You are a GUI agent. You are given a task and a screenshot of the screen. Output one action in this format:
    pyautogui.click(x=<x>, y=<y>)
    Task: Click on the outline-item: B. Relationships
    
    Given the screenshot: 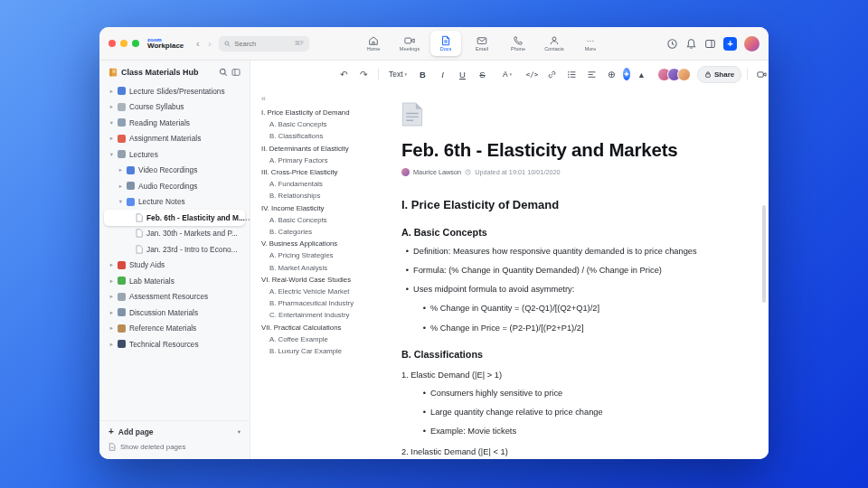 What is the action you would take?
    pyautogui.click(x=329, y=195)
    